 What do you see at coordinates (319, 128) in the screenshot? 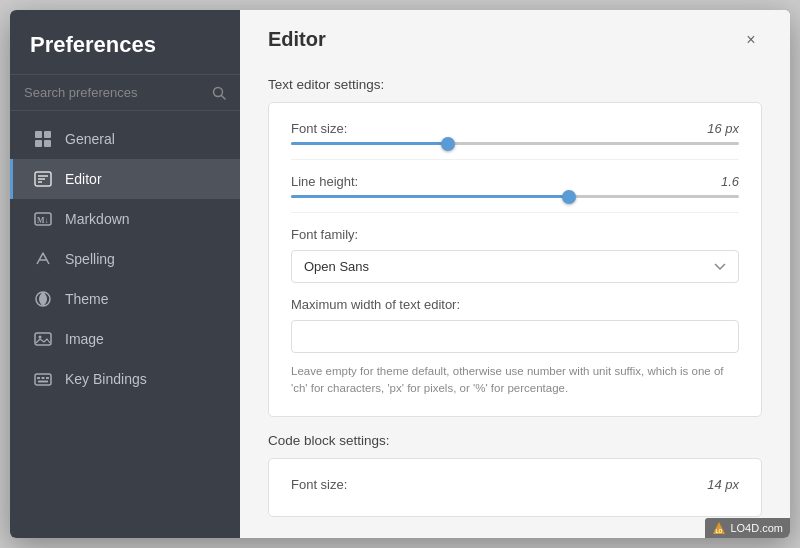
I see `font-size-label: Font size:` at bounding box center [319, 128].